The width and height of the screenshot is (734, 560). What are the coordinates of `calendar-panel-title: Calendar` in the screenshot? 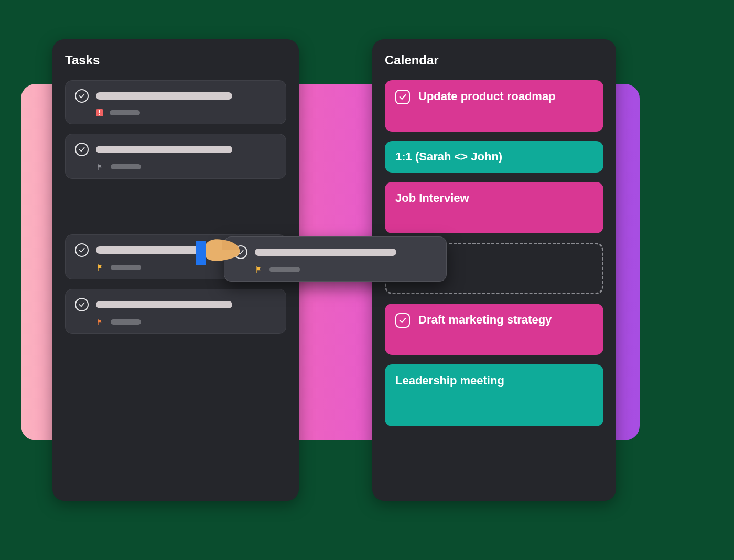 It's located at (494, 60).